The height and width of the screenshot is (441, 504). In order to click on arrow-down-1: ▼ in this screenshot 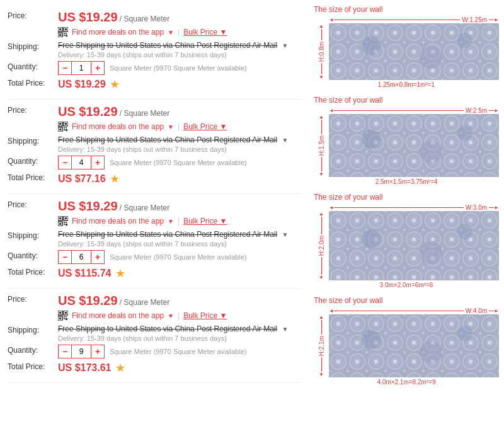, I will do `click(321, 77)`.